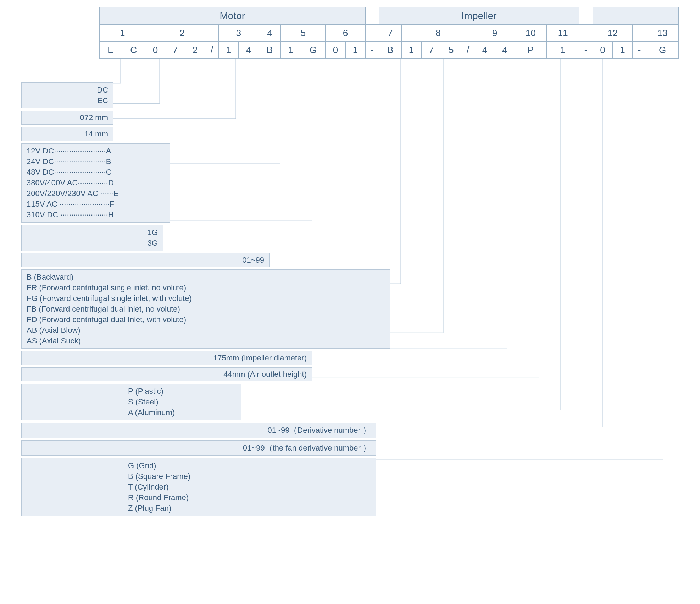 The width and height of the screenshot is (700, 604). What do you see at coordinates (123, 525) in the screenshot?
I see `watermark: VENTEC` at bounding box center [123, 525].